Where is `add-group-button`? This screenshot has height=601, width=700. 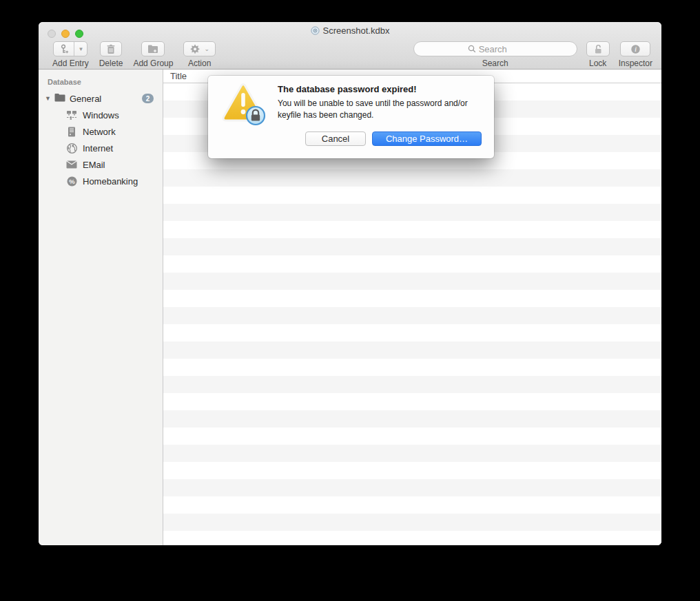 add-group-button is located at coordinates (153, 49).